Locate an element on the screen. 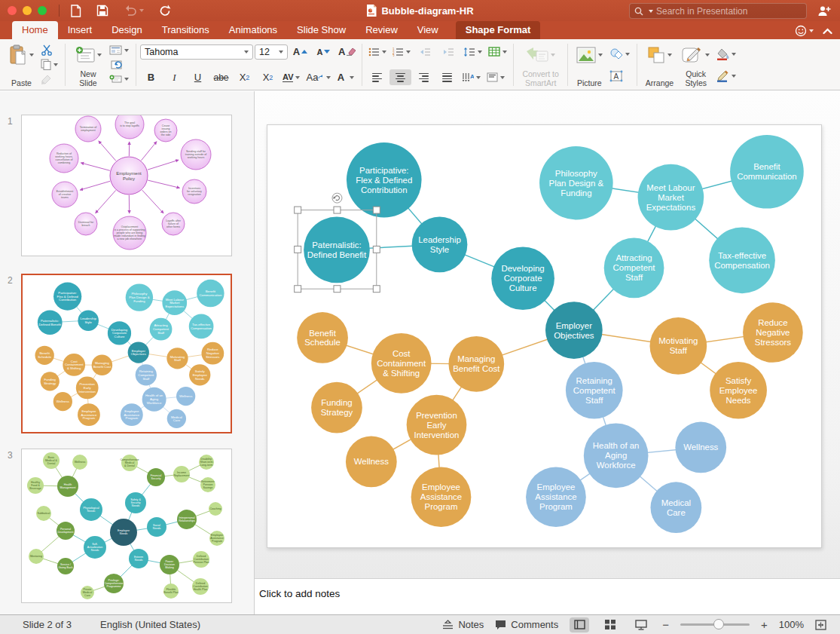 This screenshot has width=840, height=634. align-text-button is located at coordinates (496, 77).